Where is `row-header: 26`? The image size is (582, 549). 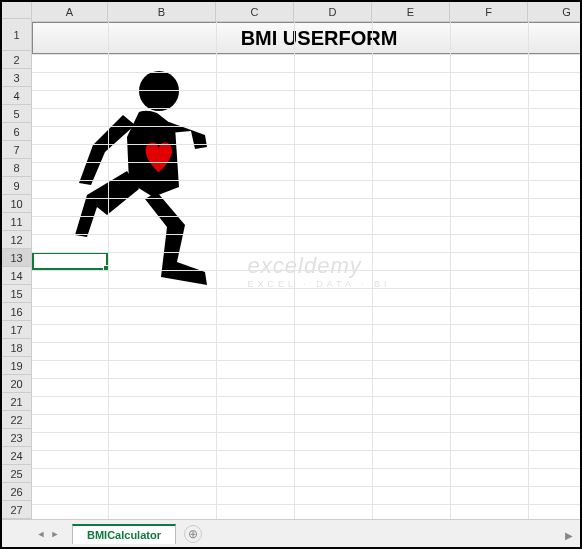 row-header: 26 is located at coordinates (16, 492).